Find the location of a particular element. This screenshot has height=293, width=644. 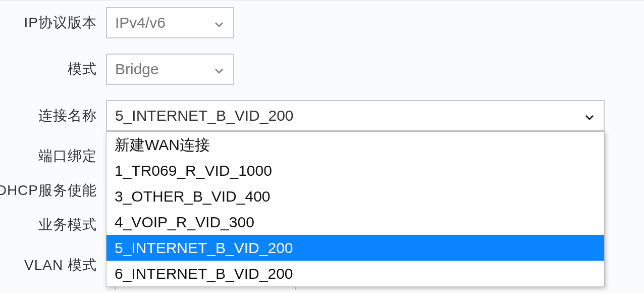

label-business-mode: 业务模式 is located at coordinates (53, 225).